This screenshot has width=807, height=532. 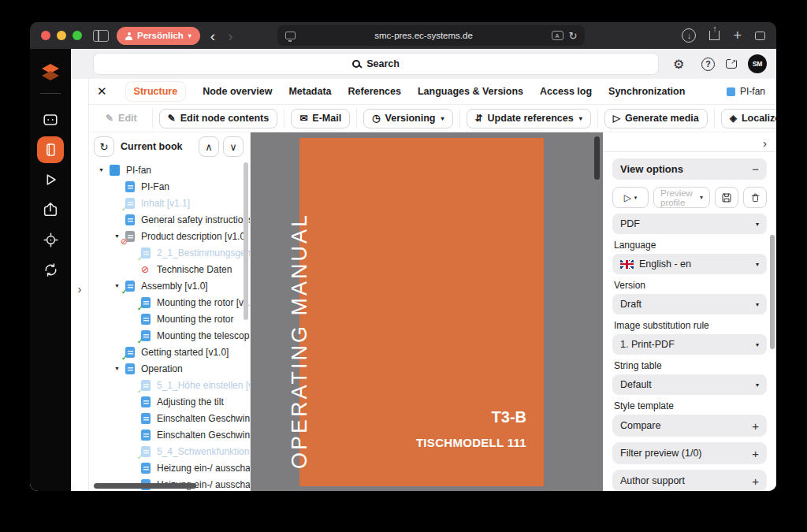 I want to click on tree-item-label: Operation, so click(x=162, y=369).